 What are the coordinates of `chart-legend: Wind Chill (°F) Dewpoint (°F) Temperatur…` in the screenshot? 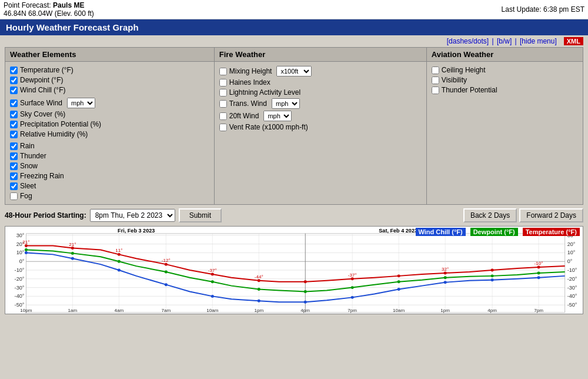 It's located at (498, 232).